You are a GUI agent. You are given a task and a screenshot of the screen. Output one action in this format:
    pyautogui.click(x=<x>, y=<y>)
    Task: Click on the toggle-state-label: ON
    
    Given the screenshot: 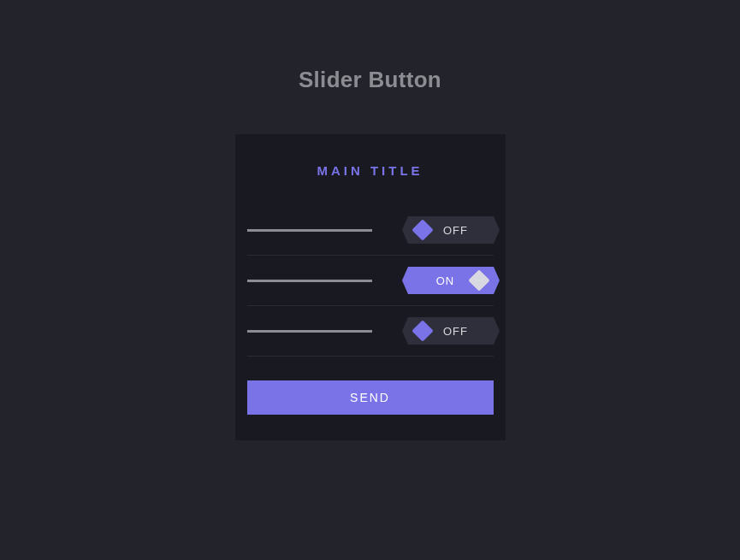 What is the action you would take?
    pyautogui.click(x=446, y=280)
    